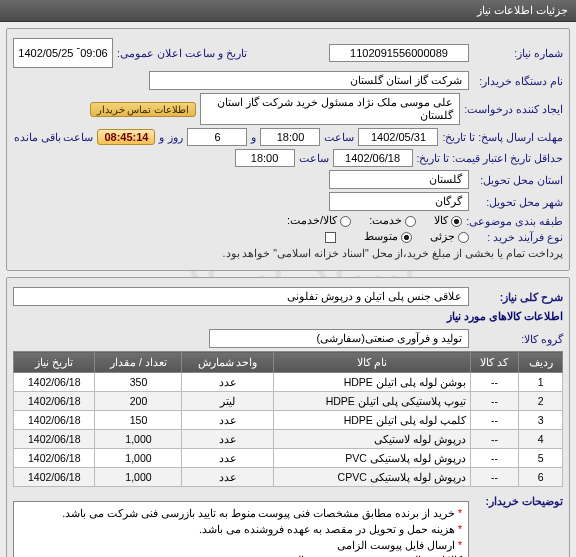 Image resolution: width=576 pixels, height=557 pixels. What do you see at coordinates (448, 220) in the screenshot?
I see `radio-goods: کالا` at bounding box center [448, 220].